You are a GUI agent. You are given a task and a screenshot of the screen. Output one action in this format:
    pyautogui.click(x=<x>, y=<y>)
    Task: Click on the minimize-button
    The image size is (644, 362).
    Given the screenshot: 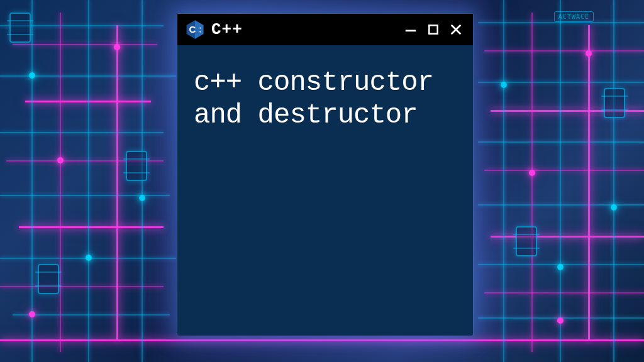 What is the action you would take?
    pyautogui.click(x=411, y=30)
    